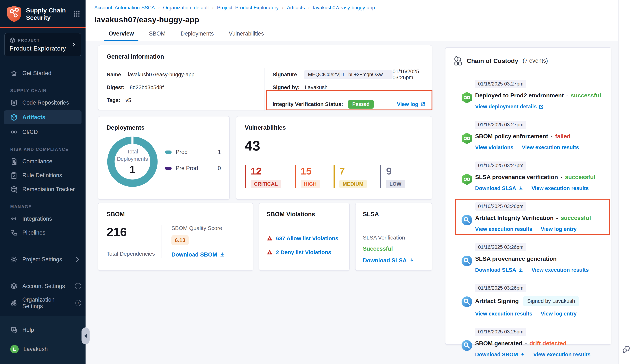 Image resolution: width=633 pixels, height=364 pixels. What do you see at coordinates (43, 189) in the screenshot?
I see `sidebar-item-remediation-tracker: Remediation Tracker` at bounding box center [43, 189].